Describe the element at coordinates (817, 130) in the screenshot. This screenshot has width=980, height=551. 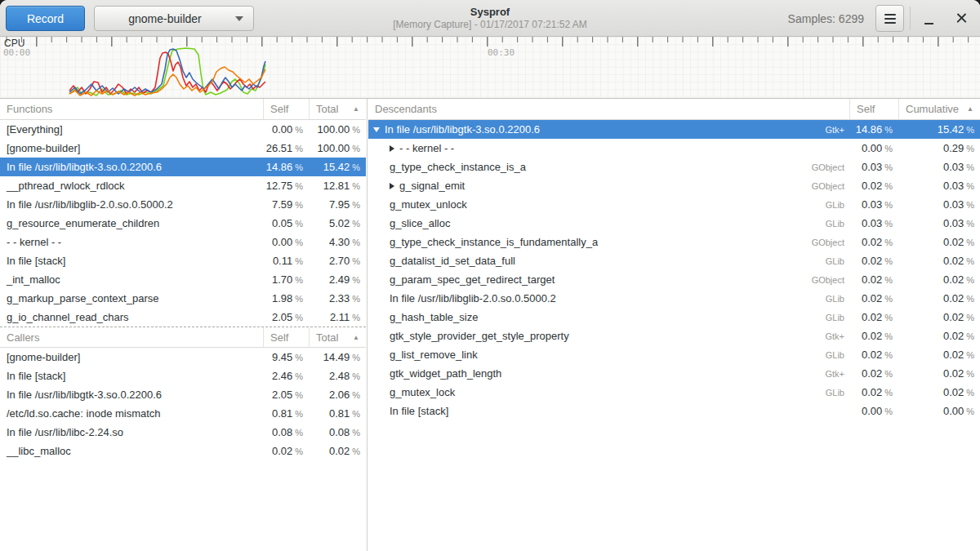
I see `category-label: Gtk+` at that location.